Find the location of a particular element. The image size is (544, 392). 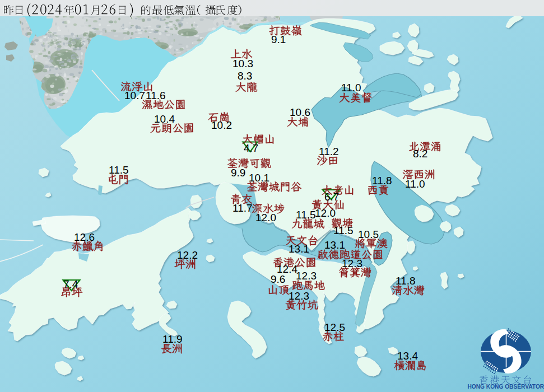

svg-text: 11.9 is located at coordinates (173, 339).